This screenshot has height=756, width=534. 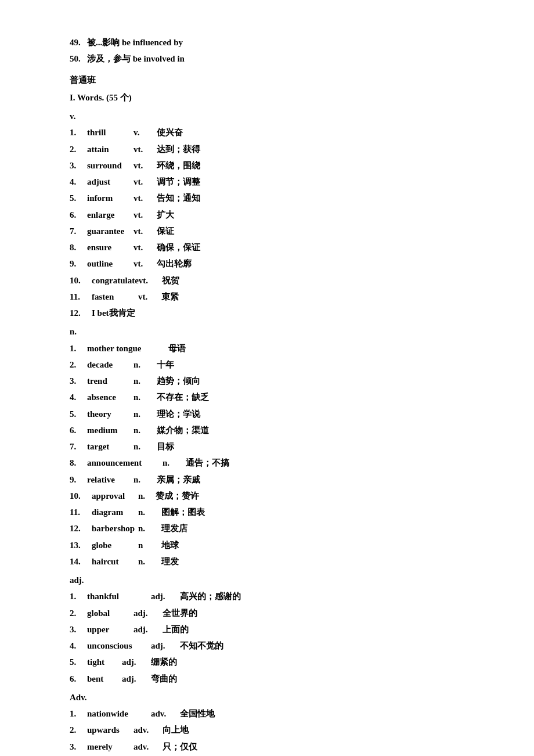 I want to click on v-item-12: 12. I bet我肯定, so click(x=267, y=313).